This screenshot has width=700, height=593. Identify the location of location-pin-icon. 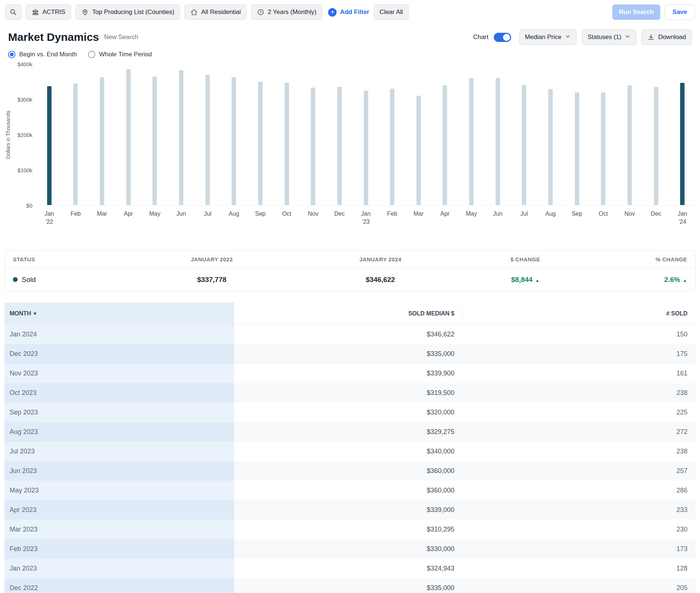
(85, 12).